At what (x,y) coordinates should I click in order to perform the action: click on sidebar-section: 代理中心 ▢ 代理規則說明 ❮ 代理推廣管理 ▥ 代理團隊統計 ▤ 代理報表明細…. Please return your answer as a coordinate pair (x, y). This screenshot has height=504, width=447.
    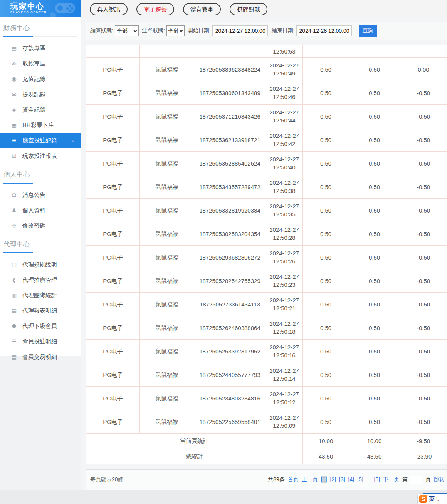
    Looking at the image, I should click on (40, 302).